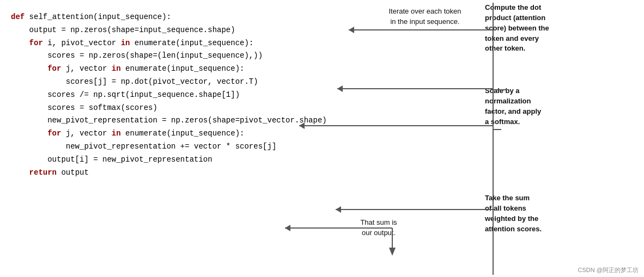 The width and height of the screenshot is (644, 277). Describe the element at coordinates (188, 82) in the screenshot. I see `code-line-6: scores[j] = np.dot(pivot_vector, vector.…` at that location.